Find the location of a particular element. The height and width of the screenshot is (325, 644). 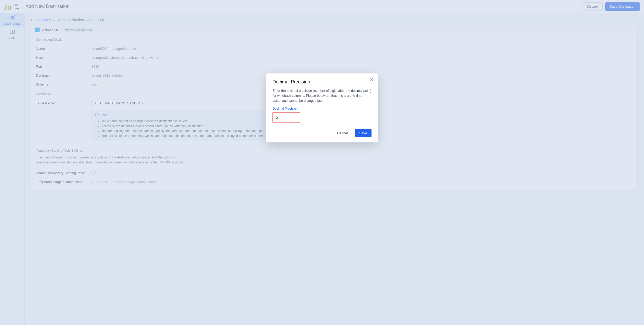

precision-stepper: ▲ ▼ is located at coordinates (286, 118).